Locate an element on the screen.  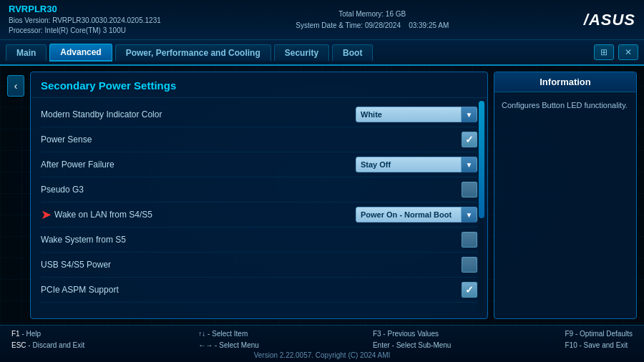
checkbox-pcie-aspm is located at coordinates (469, 290).